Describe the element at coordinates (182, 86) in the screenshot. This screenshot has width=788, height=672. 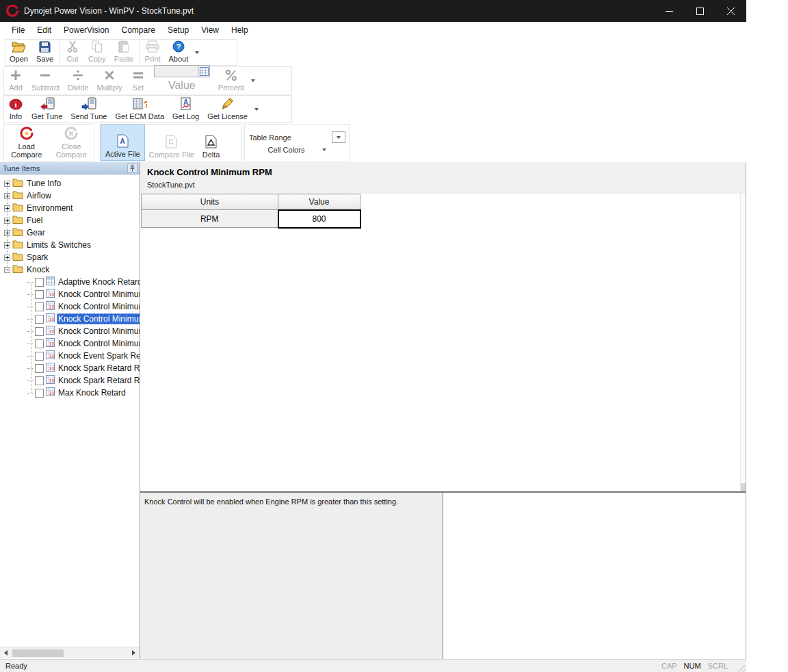
I see `value-label: Value` at that location.